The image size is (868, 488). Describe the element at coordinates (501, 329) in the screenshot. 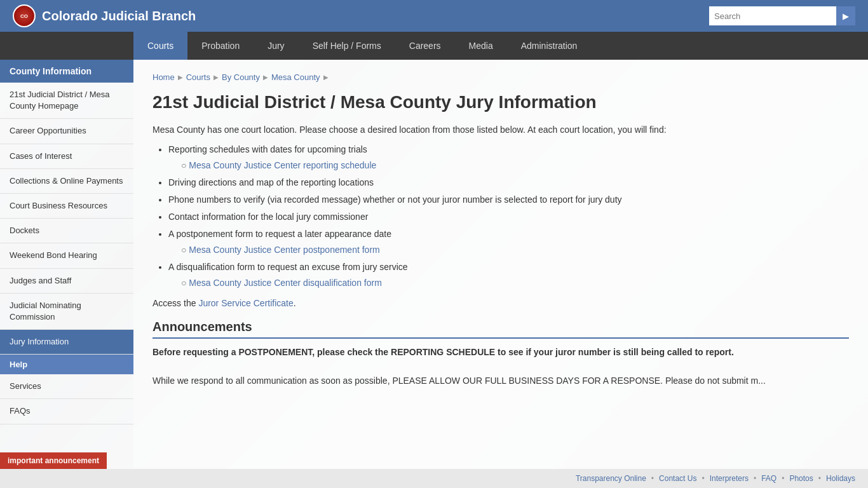

I see `announcements-heading: Announcements` at that location.